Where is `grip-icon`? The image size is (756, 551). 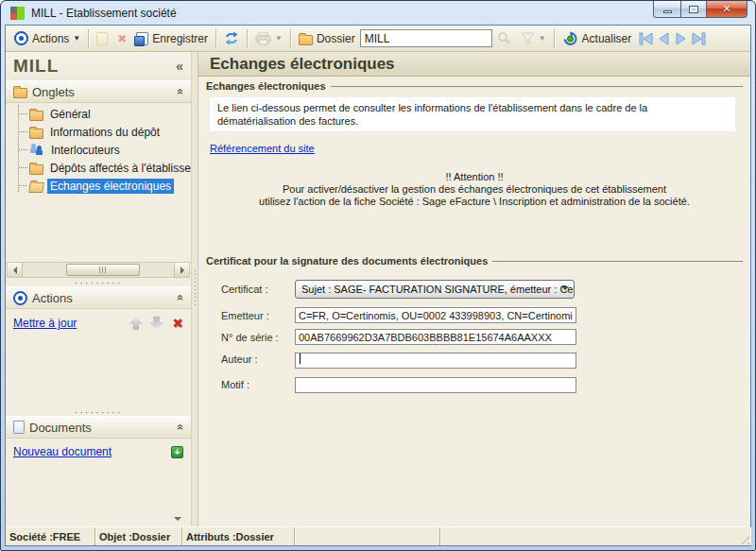 grip-icon is located at coordinates (104, 270).